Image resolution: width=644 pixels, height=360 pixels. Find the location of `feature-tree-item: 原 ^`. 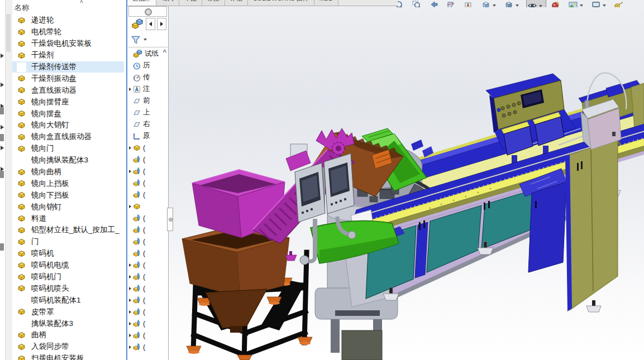

feature-tree-item: 原 ^ is located at coordinates (147, 136).